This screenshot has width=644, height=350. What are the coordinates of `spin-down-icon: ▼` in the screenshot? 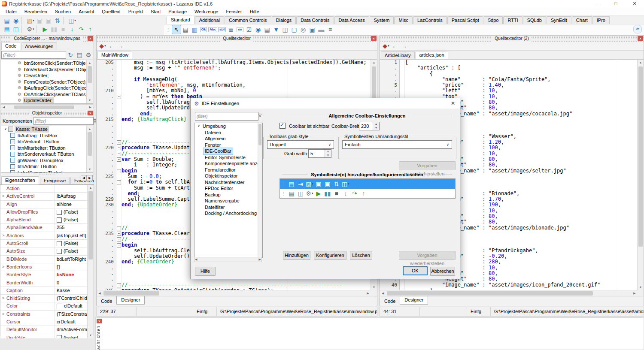 It's located at (328, 155).